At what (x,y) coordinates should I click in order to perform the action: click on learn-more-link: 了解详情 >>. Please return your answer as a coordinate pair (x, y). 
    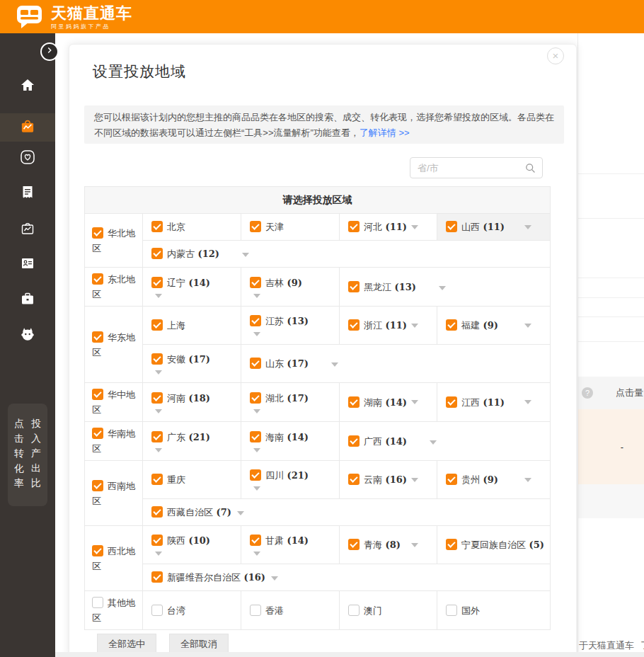
    Looking at the image, I should click on (385, 133).